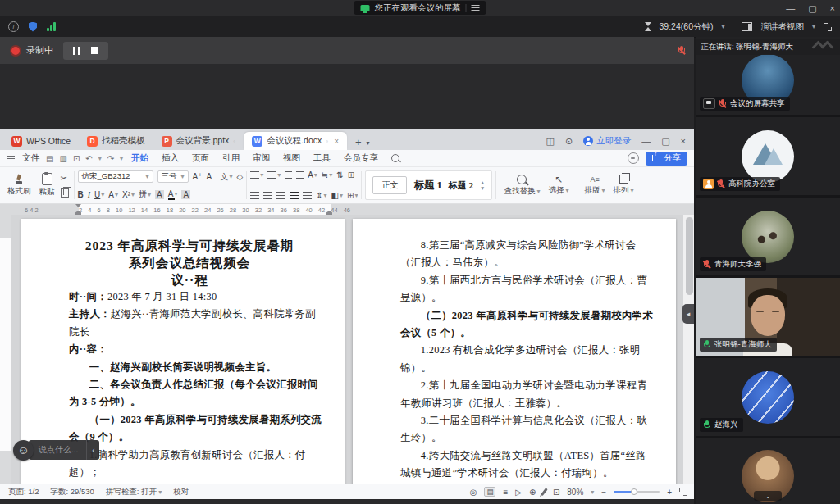  What do you see at coordinates (688, 314) in the screenshot?
I see `sidebar-collapse-handle: ◂` at bounding box center [688, 314].